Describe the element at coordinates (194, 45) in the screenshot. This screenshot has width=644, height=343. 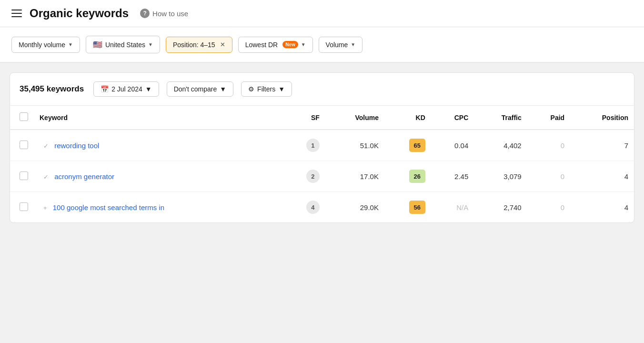
I see `position-label: Position: 4–15` at that location.